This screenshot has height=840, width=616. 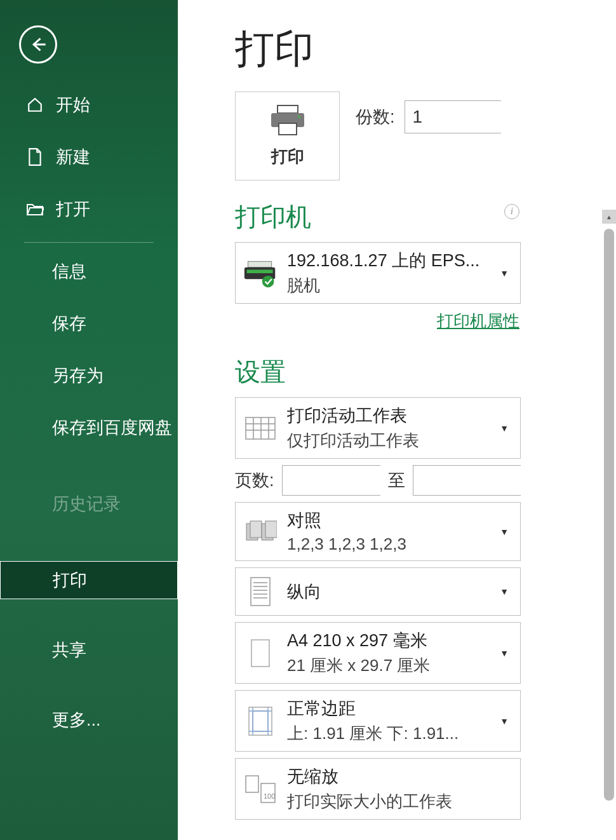 What do you see at coordinates (389, 286) in the screenshot?
I see `printer-status: 脱机` at bounding box center [389, 286].